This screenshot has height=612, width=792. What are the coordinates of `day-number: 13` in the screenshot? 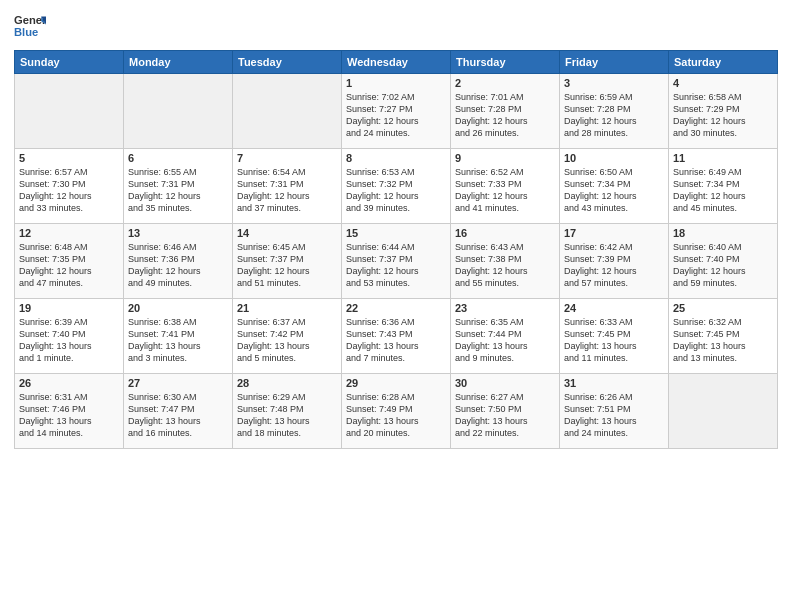 It's located at (178, 233).